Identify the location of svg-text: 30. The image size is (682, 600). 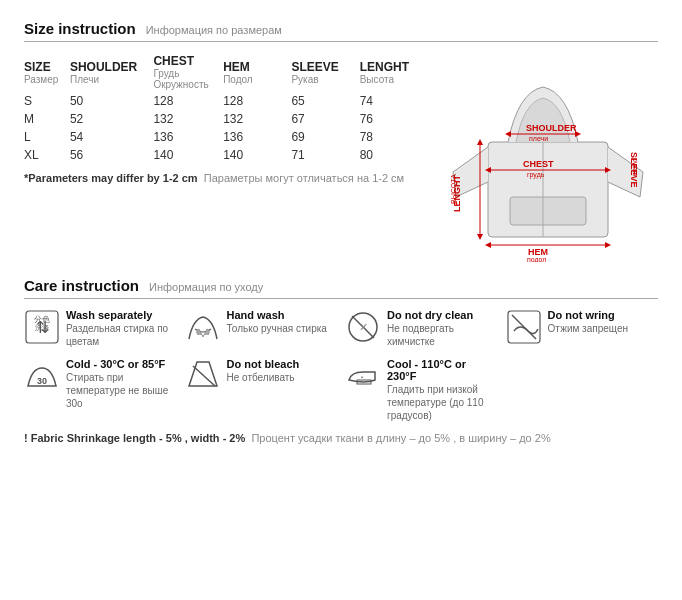
(42, 381).